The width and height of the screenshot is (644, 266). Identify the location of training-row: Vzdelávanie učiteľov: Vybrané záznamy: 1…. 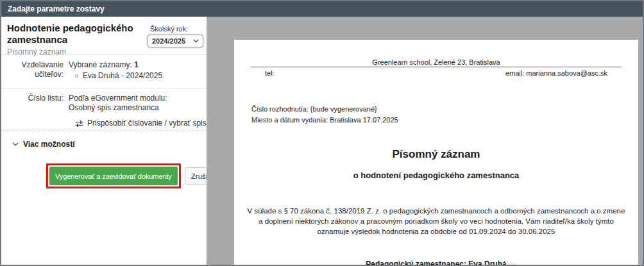
(104, 71).